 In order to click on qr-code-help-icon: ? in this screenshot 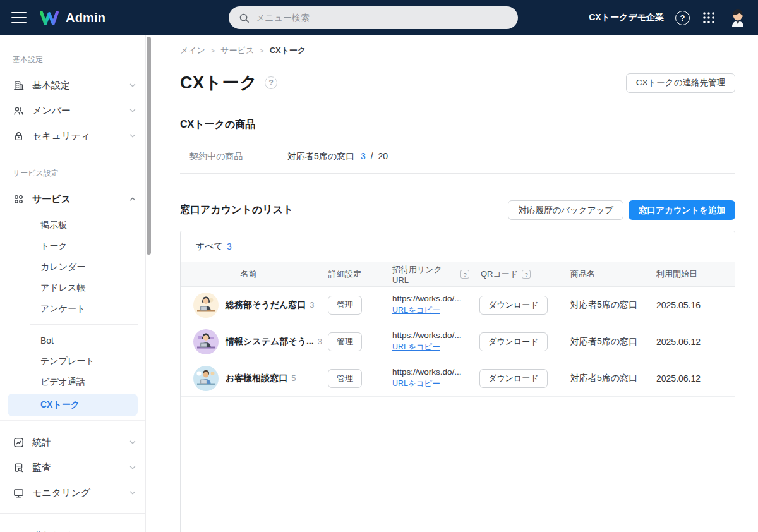, I will do `click(526, 274)`.